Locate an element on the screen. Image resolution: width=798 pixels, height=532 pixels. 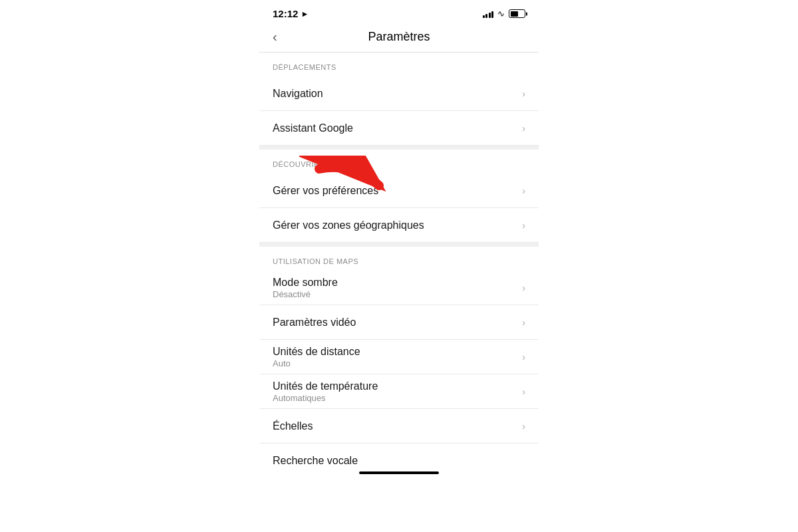
menu-item-navigation: Navigation › is located at coordinates (399, 94).